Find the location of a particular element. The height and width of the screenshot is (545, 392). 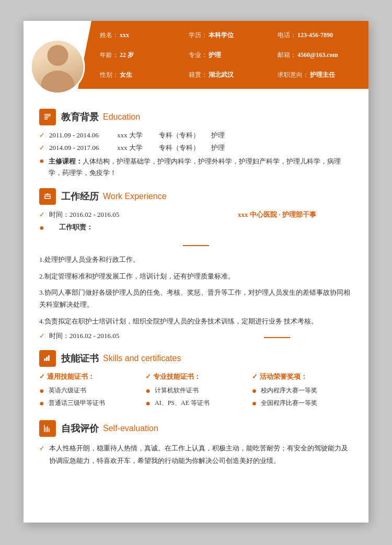

courses-content: 人体结构，护理基础学，护理内科学，护理外科学，护理妇产科学，护理儿科学，病理学，… is located at coordinates (194, 167).